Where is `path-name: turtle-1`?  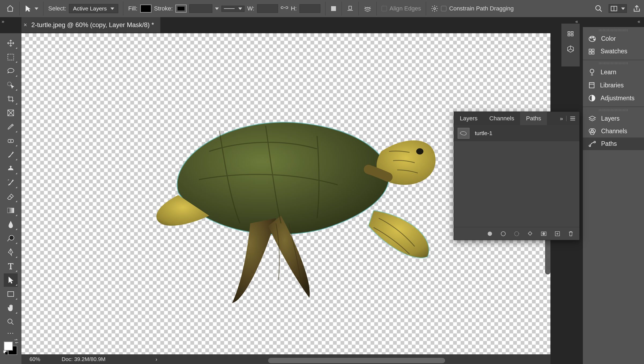 path-name: turtle-1 is located at coordinates (484, 133).